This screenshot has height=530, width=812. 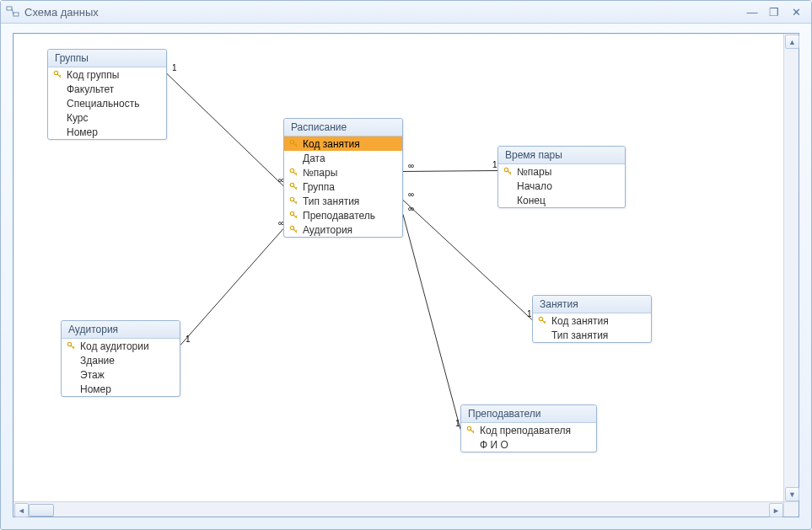 What do you see at coordinates (121, 361) in the screenshot?
I see `field-row: Здание` at bounding box center [121, 361].